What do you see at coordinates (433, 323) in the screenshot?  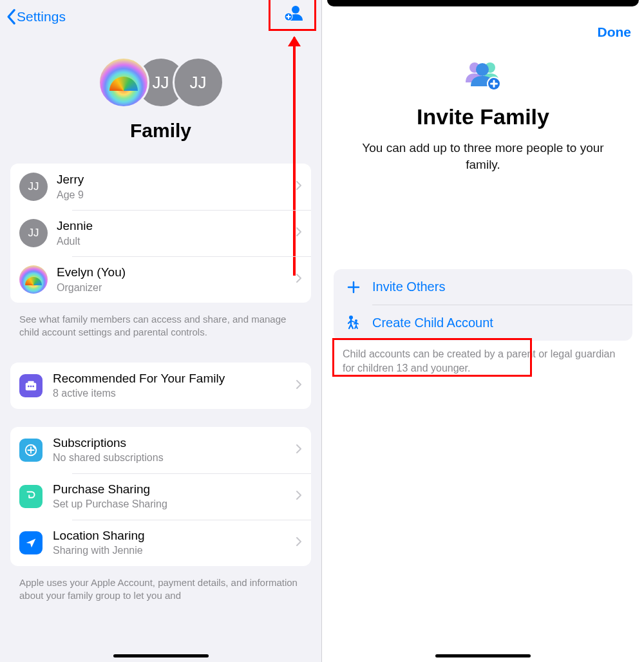 I see `option-label: Create Child Account` at bounding box center [433, 323].